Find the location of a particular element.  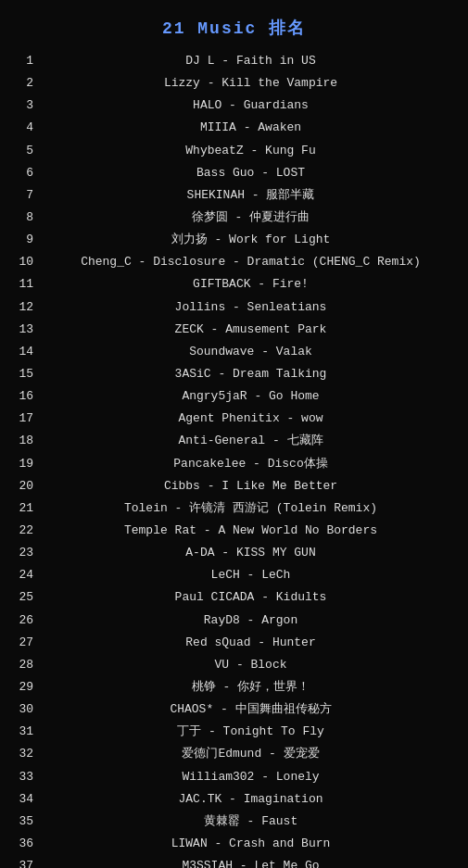

track-number: 8 is located at coordinates (26, 218).